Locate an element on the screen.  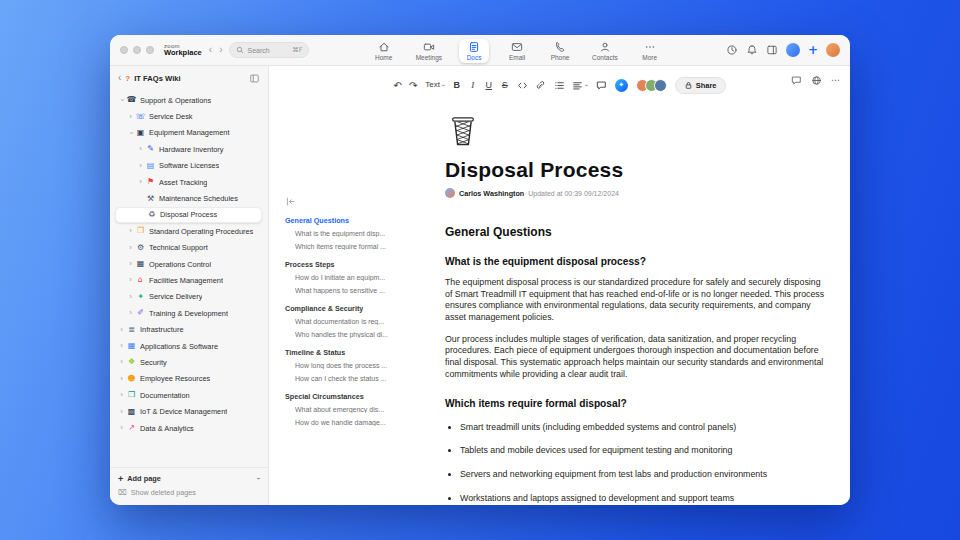
sidebar-tree-item: › ☏ Service Desk is located at coordinates (188, 116).